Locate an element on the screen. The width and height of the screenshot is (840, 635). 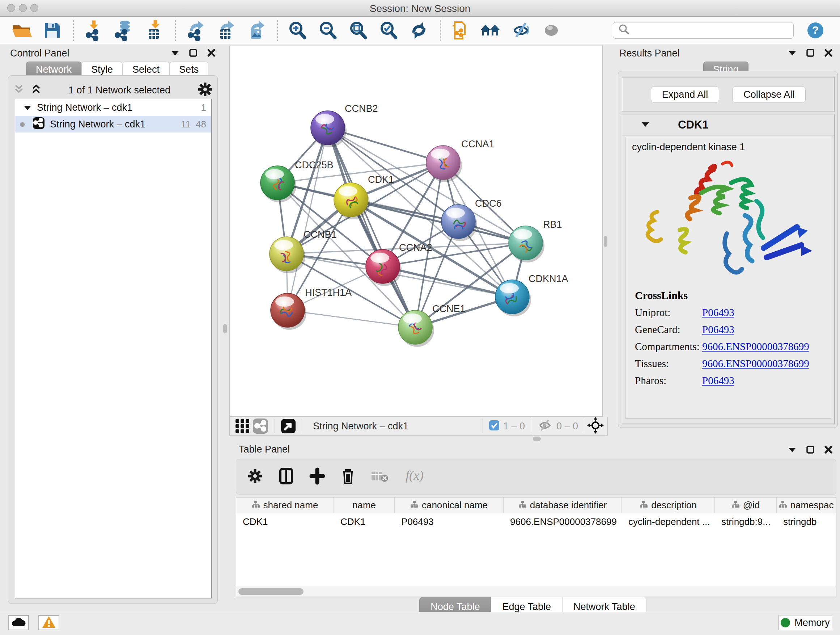
node-HIST1H1A: HIST1H1A is located at coordinates (311, 309).